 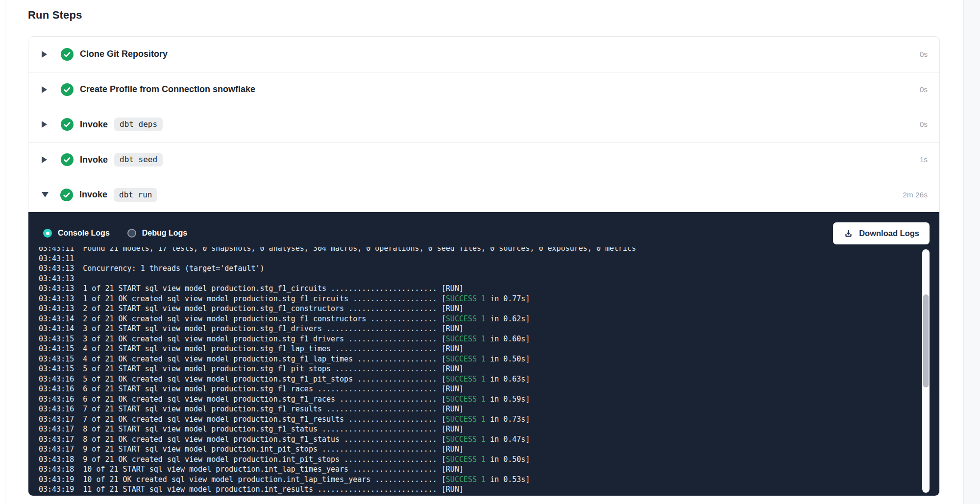 I want to click on step-label: Clone Git Repository, so click(x=123, y=54).